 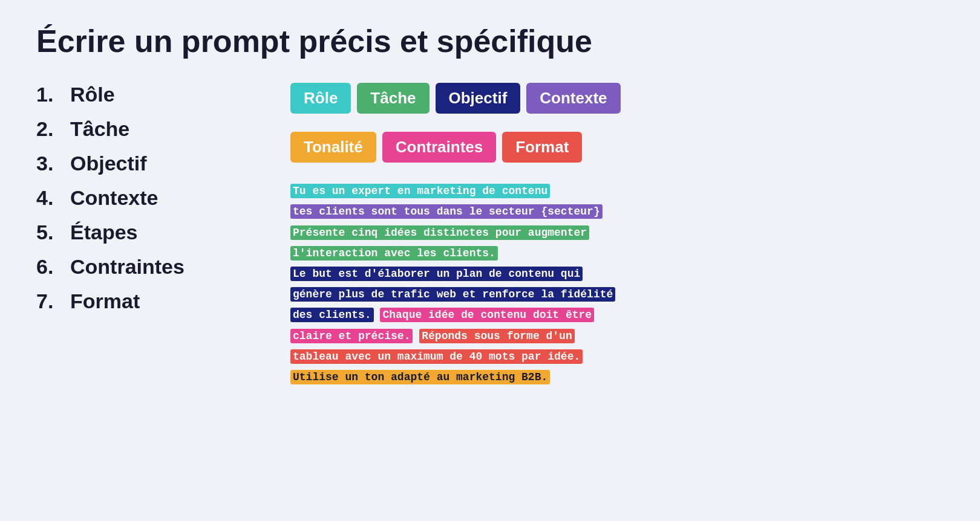 I want to click on tag-tache: Tâche, so click(x=393, y=98).